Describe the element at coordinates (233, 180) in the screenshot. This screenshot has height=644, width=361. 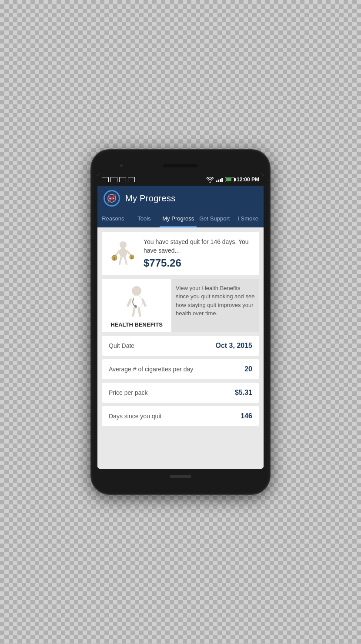
I see `status-icons-right: 12:00 PM` at that location.